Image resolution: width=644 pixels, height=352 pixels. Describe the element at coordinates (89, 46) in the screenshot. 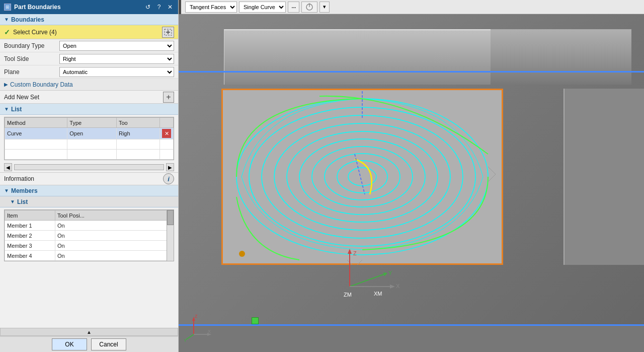

I see `boundary-type-row: Boundary Type Open` at that location.